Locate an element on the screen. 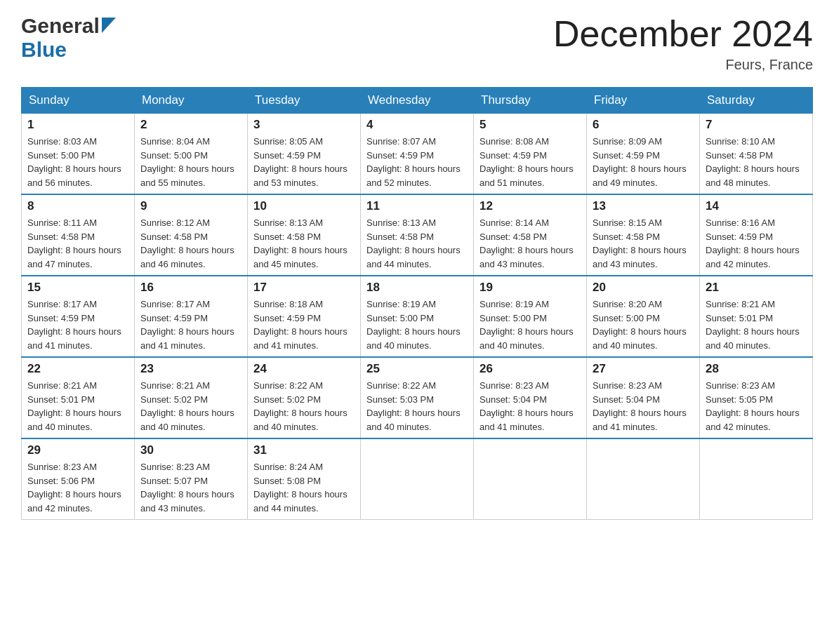 The height and width of the screenshot is (644, 834). day-number: 22 is located at coordinates (78, 369).